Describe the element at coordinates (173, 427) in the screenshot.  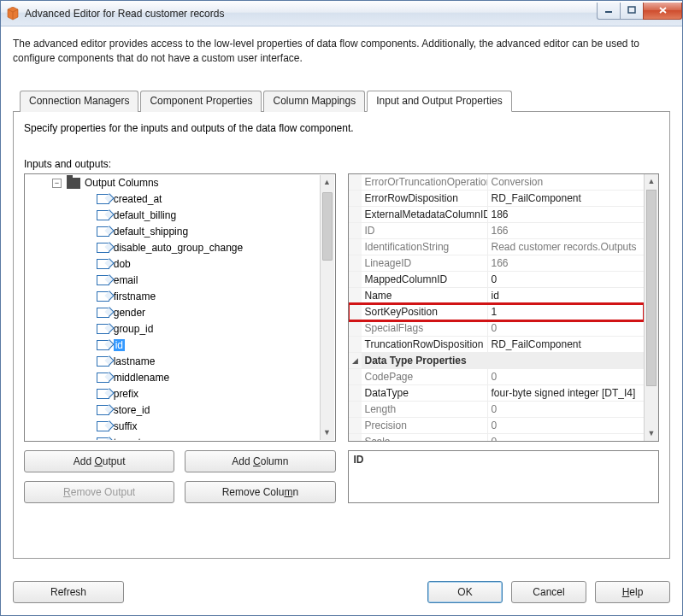
I see `tree-node-column: suffix` at that location.